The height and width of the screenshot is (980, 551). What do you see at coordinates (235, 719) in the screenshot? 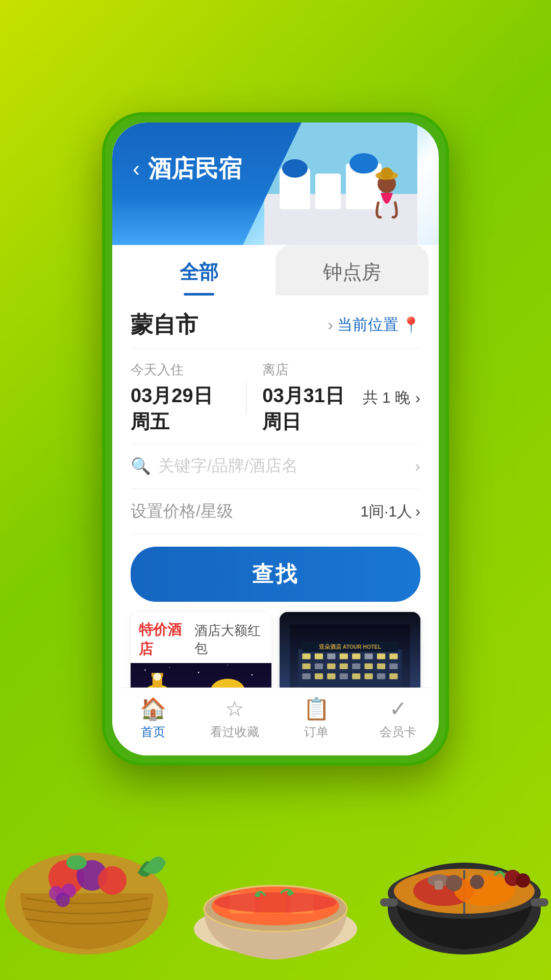
I see `nav-saved: ☆ 看过收藏` at bounding box center [235, 719].